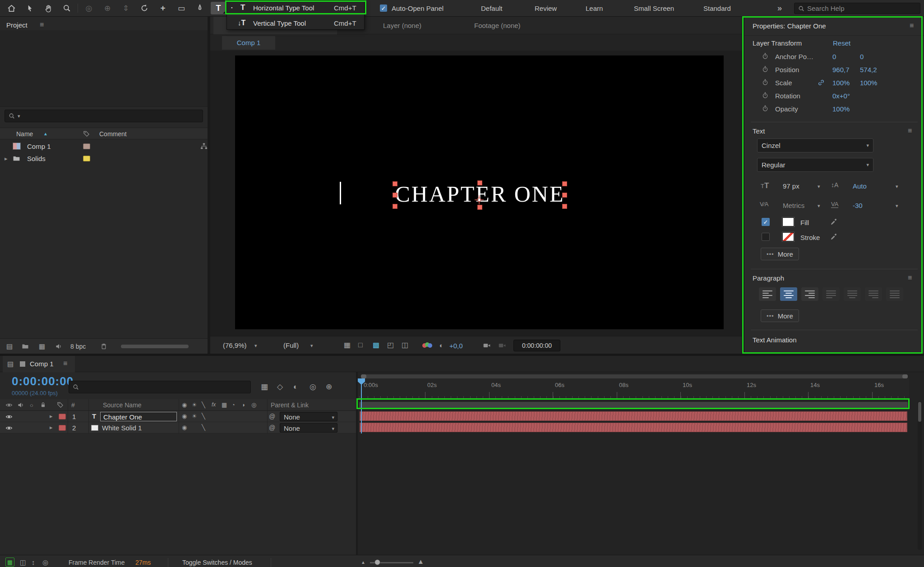 Image resolution: width=924 pixels, height=567 pixels. Describe the element at coordinates (347, 345) in the screenshot. I see `grid-guides-icon: ▦` at that location.